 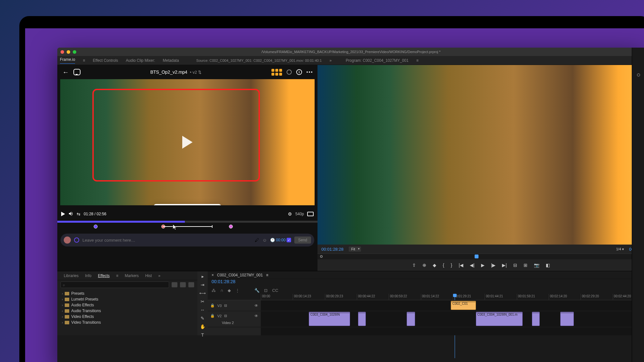 I want to click on tree-item: ›Lumetri Presets, so click(x=128, y=299).